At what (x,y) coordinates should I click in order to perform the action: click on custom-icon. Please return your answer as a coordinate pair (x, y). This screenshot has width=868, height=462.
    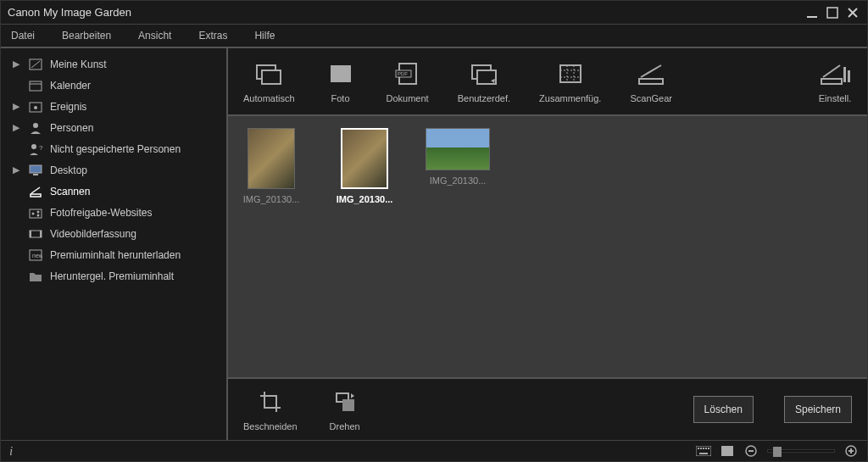
    Looking at the image, I should click on (484, 74).